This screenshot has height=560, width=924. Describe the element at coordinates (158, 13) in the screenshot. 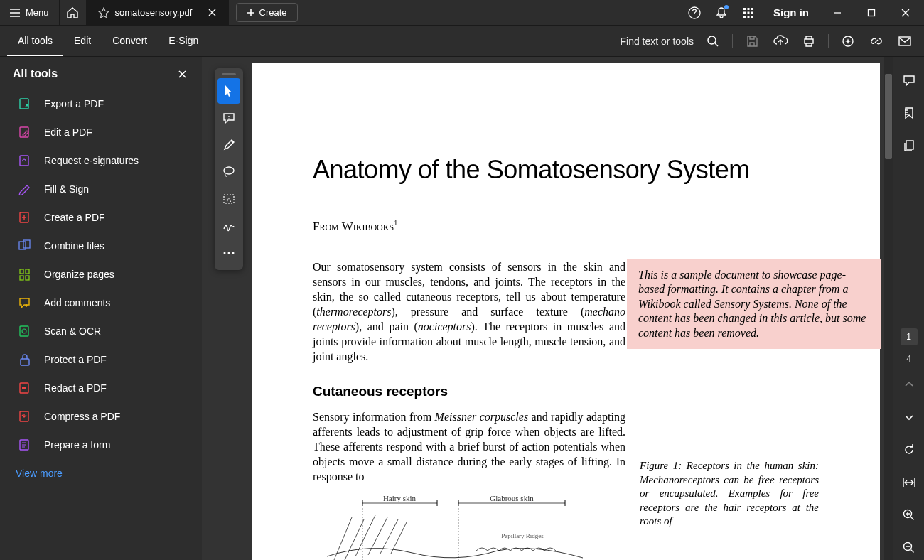

I see `document-tab: somatosensory.pdf` at that location.